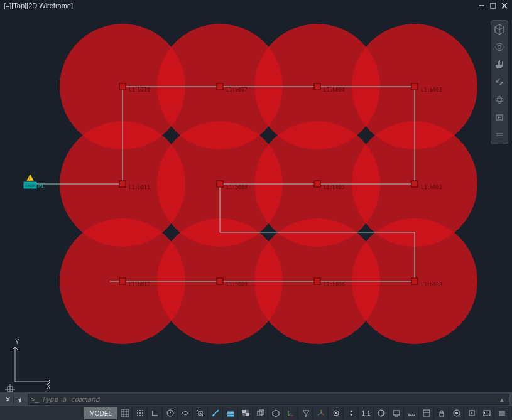 The width and height of the screenshot is (512, 420). What do you see at coordinates (381, 413) in the screenshot?
I see `workspace-switch-icon` at bounding box center [381, 413].